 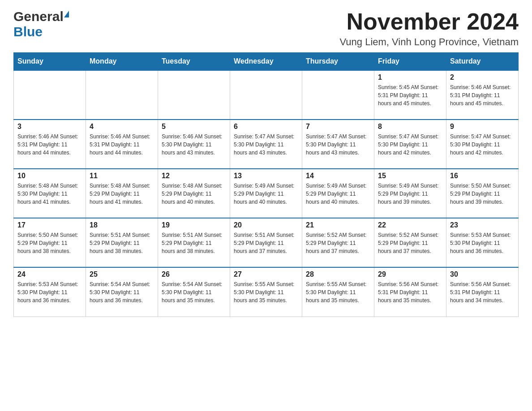 I want to click on calendar-cell: 15Sunrise: 5:49 AM Sunset: 5:29 PM Dayli…, so click(x=410, y=193).